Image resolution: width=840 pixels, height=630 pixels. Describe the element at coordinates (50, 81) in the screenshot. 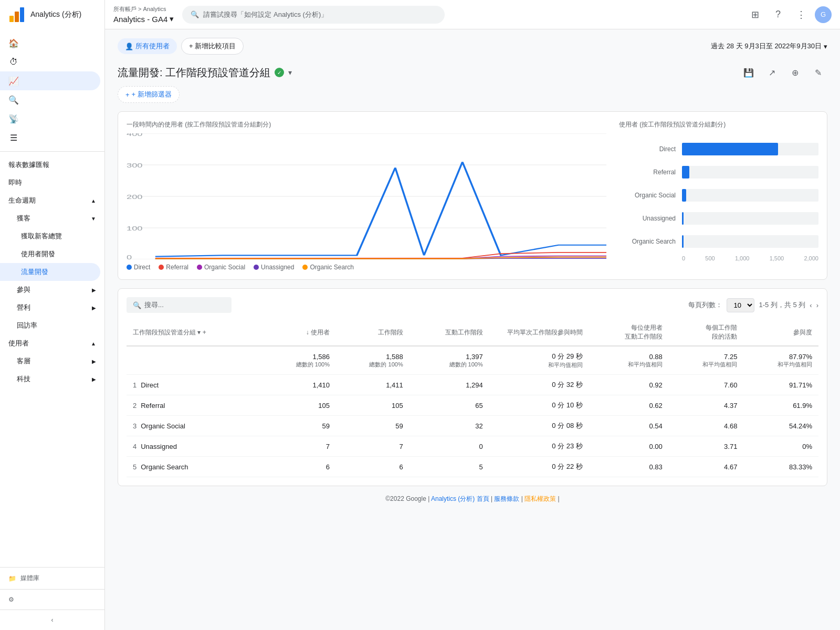

I see `sidebar-item-reports: 📈` at that location.